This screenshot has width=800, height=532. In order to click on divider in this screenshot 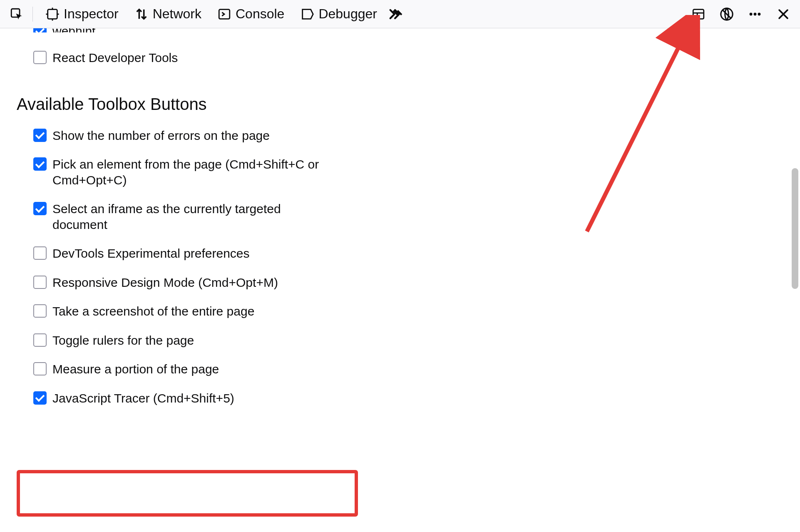, I will do `click(32, 14)`.